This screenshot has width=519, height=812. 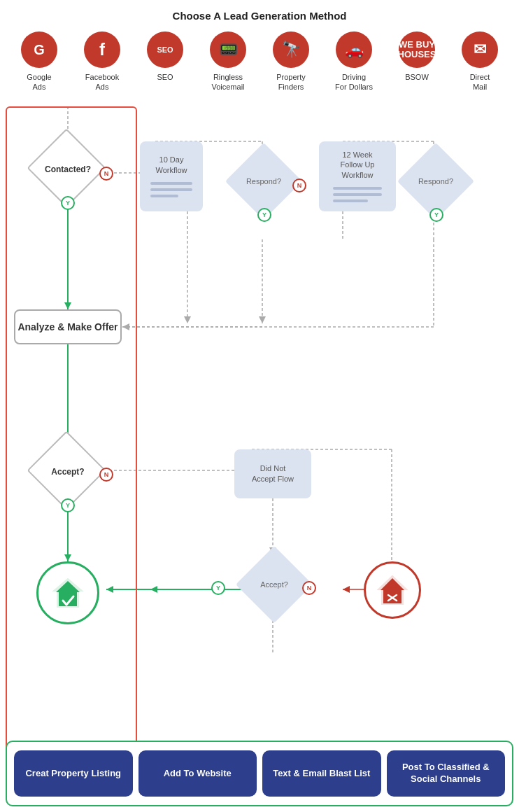 I want to click on driving-label: DrivingFor Dollars, so click(x=354, y=83).